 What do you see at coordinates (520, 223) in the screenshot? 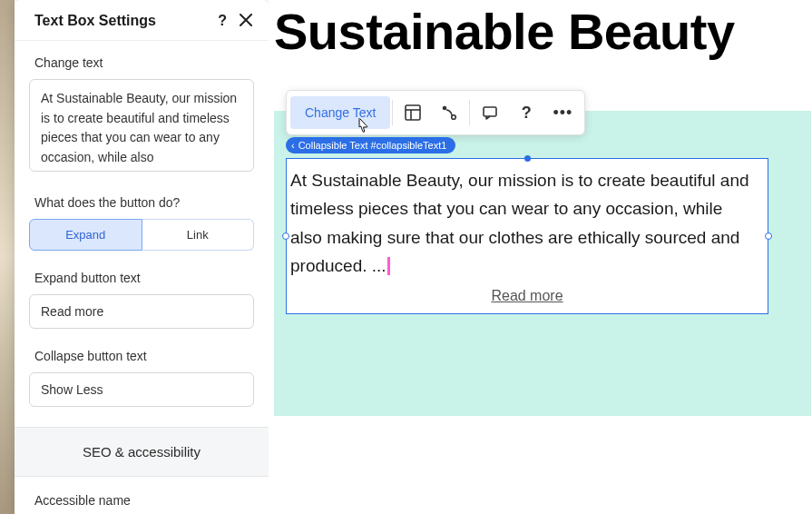
I see `paragraph-text: At Sustainable Beauty, our mission is to…` at bounding box center [520, 223].